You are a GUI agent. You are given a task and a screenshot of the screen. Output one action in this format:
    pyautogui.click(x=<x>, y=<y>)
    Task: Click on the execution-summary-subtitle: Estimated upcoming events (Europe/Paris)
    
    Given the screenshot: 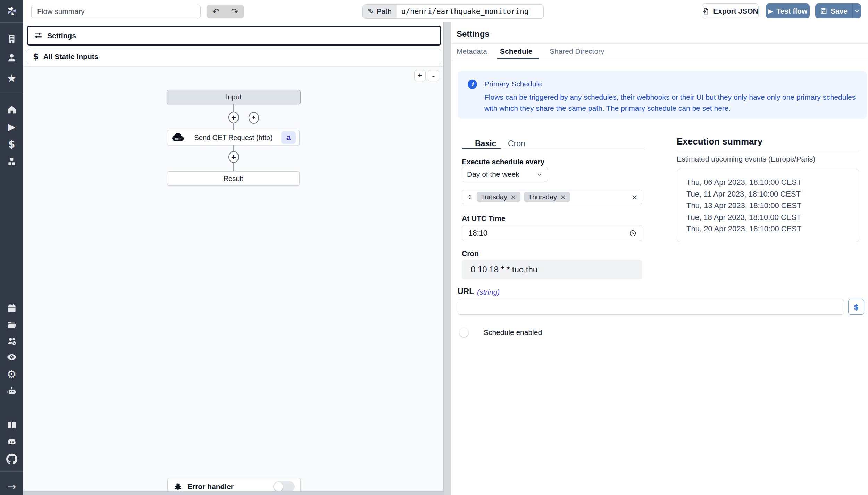 What is the action you would take?
    pyautogui.click(x=746, y=159)
    